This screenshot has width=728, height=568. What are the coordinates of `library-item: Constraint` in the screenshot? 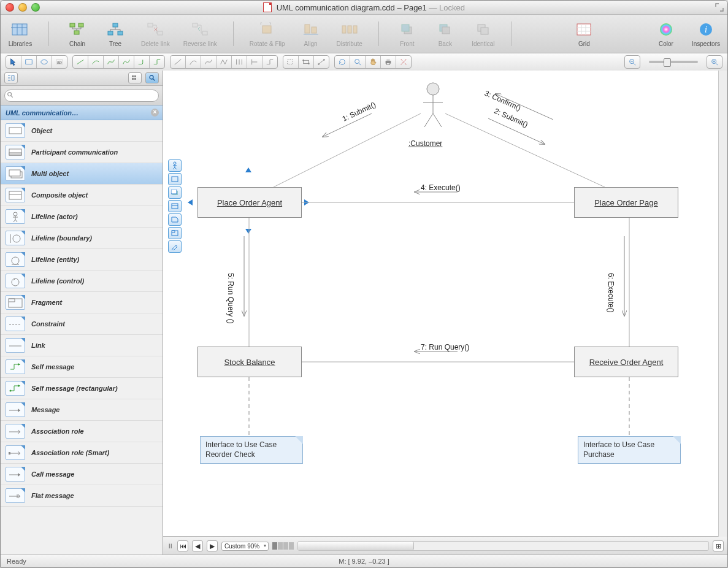 It's located at (82, 324).